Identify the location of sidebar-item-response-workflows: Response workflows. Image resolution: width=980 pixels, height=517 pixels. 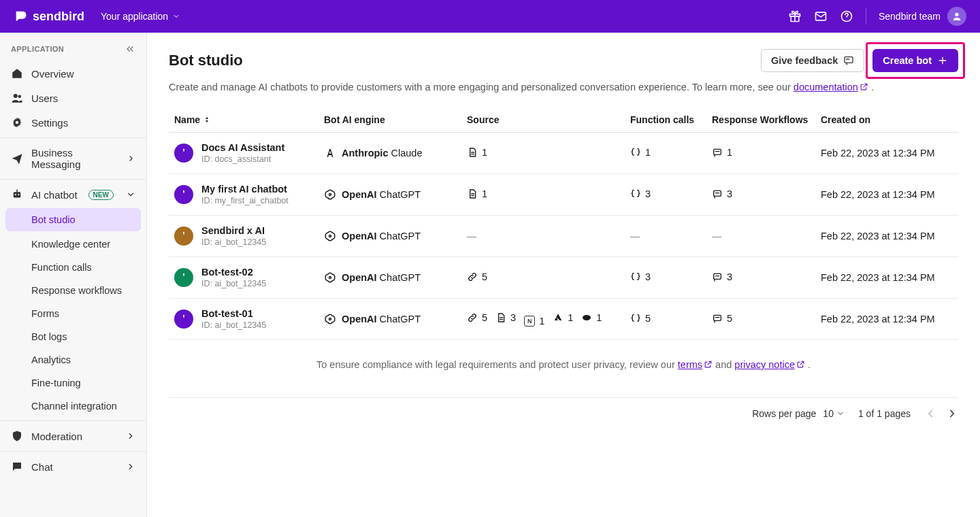
(74, 290).